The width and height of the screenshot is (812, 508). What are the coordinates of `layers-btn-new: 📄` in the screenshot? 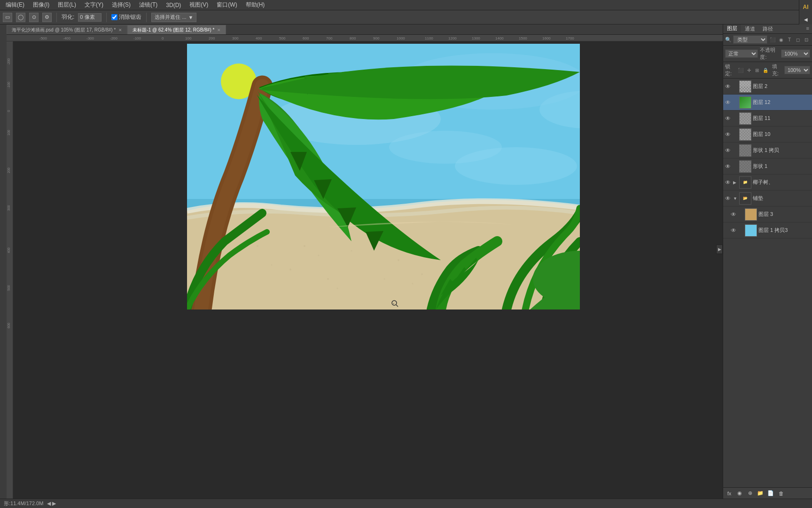 It's located at (771, 493).